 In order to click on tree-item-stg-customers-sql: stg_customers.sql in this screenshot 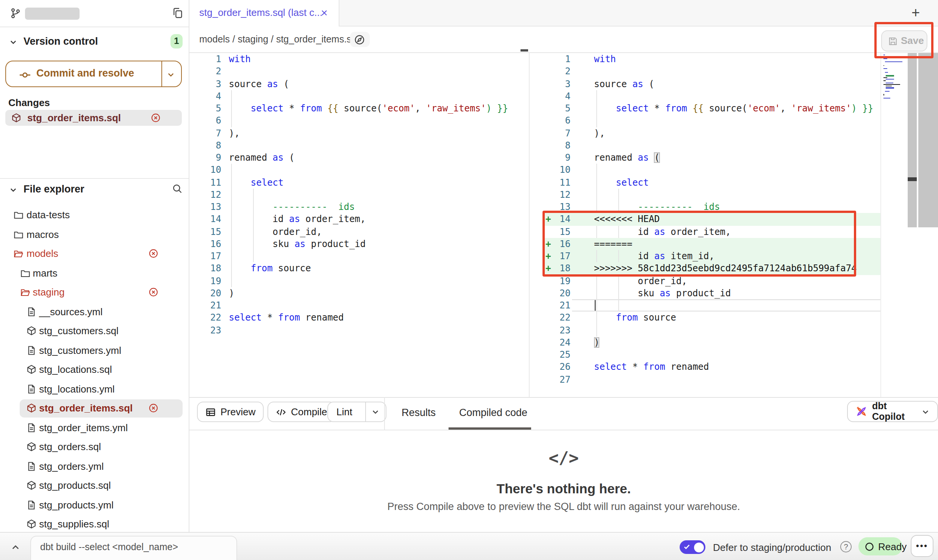, I will do `click(94, 331)`.